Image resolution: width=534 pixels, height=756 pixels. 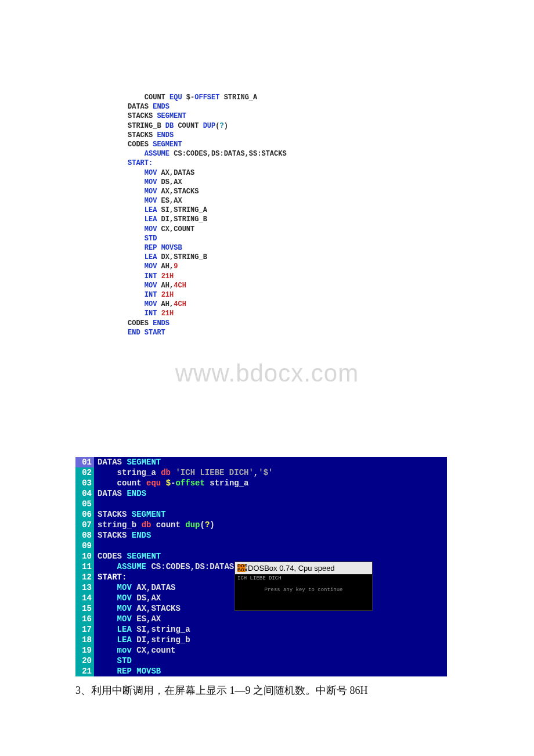 What do you see at coordinates (270, 671) in the screenshot?
I see `code-cell: REP MOVSB` at bounding box center [270, 671].